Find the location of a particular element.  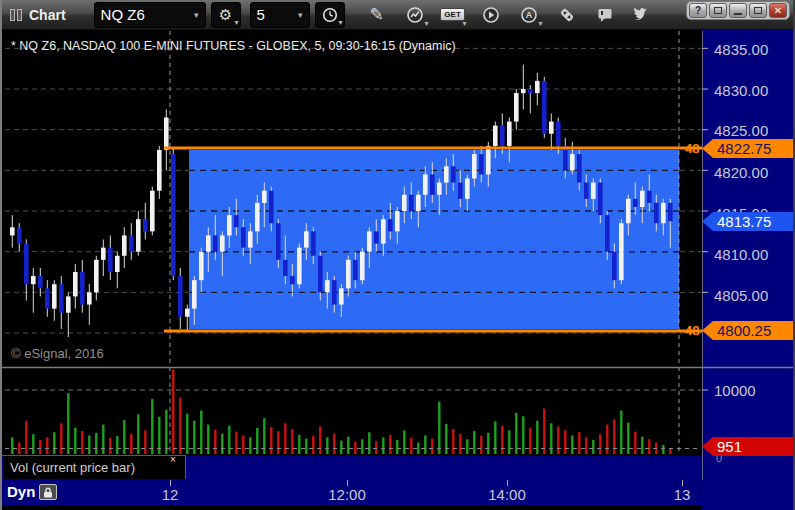

close-button: ✕ is located at coordinates (778, 10).